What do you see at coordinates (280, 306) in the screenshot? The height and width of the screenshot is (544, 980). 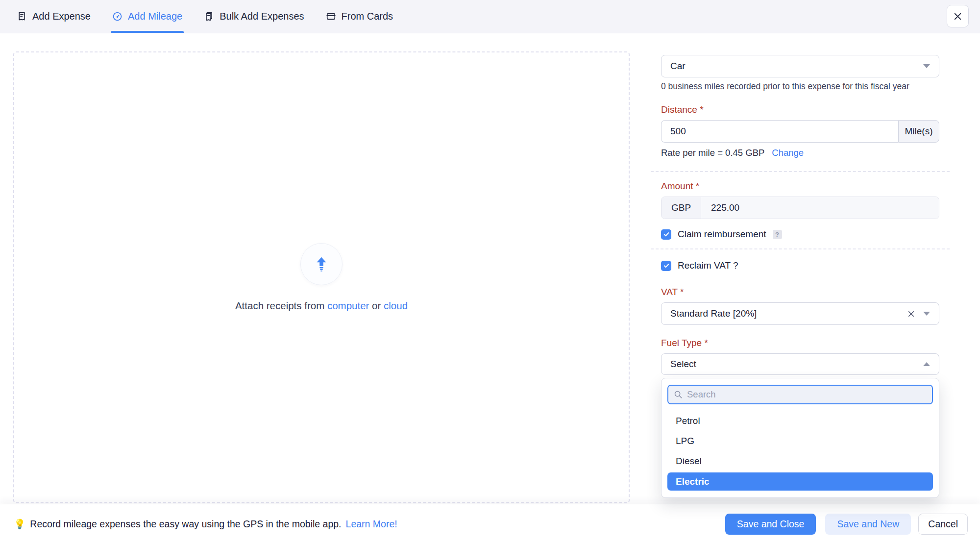 I see `upload-text-prefix: Attach receipts from` at bounding box center [280, 306].